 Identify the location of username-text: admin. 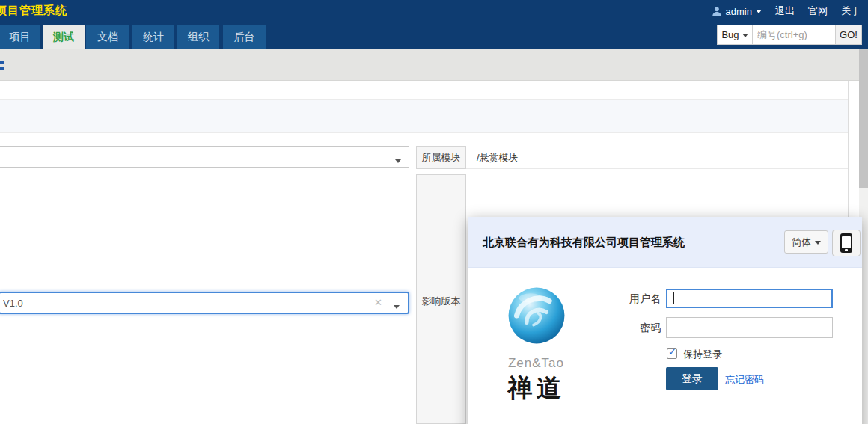
(739, 12).